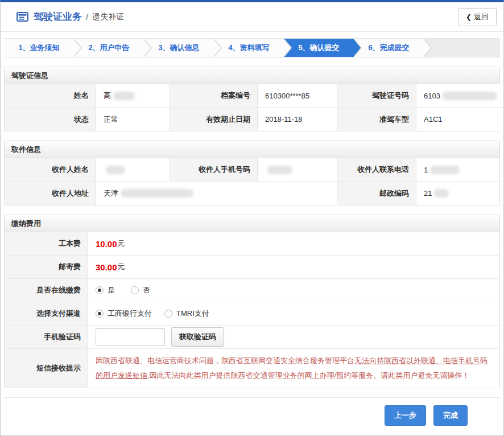 The width and height of the screenshot is (504, 436). I want to click on get-code-button: 获取验证码, so click(198, 337).